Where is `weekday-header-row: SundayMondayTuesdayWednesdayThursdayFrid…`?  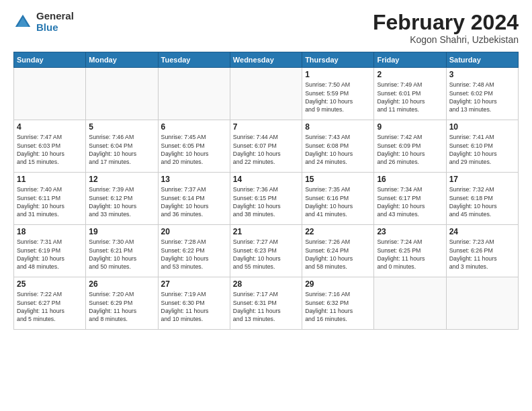 weekday-header-row: SundayMondayTuesdayWednesdayThursdayFrid… is located at coordinates (266, 60).